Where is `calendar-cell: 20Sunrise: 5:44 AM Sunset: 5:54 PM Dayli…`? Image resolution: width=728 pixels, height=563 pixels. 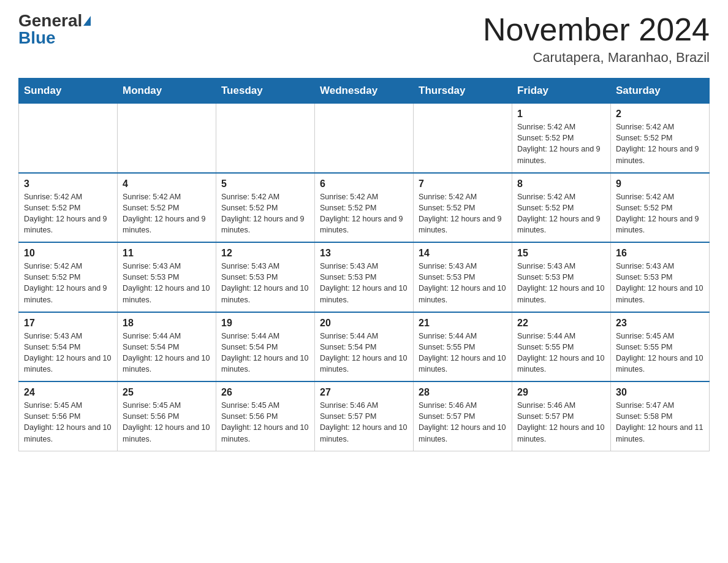 calendar-cell: 20Sunrise: 5:44 AM Sunset: 5:54 PM Dayli… is located at coordinates (364, 347).